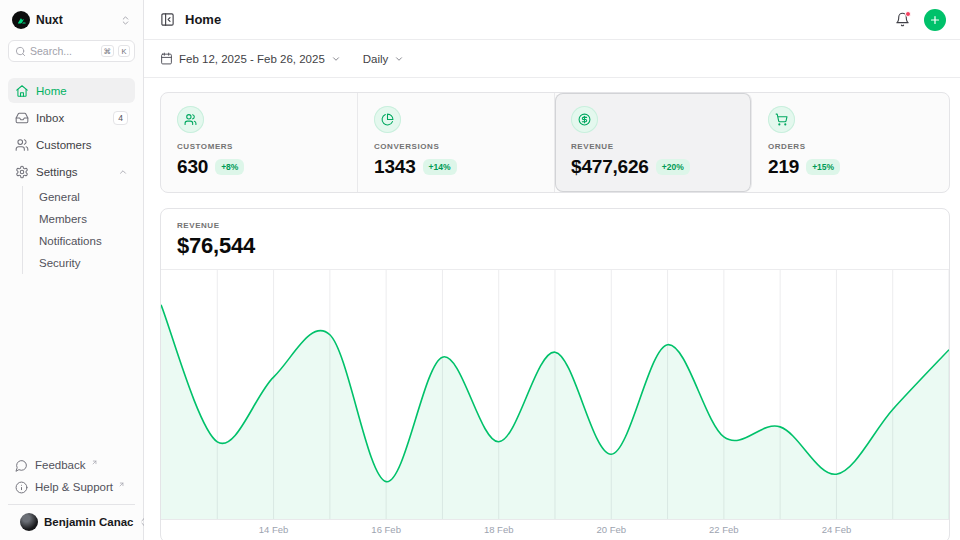  I want to click on subnav-label: Security, so click(60, 263).